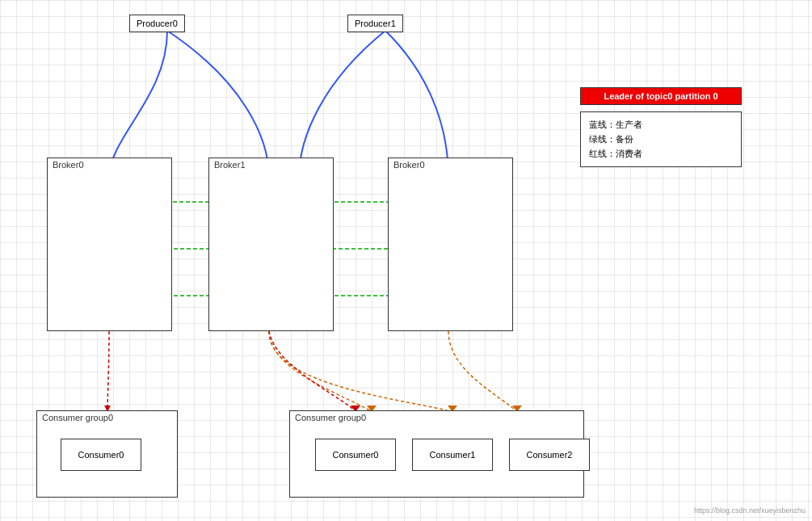 The height and width of the screenshot is (521, 812). What do you see at coordinates (661, 139) in the screenshot?
I see `legend-line2: 绿线：备份` at bounding box center [661, 139].